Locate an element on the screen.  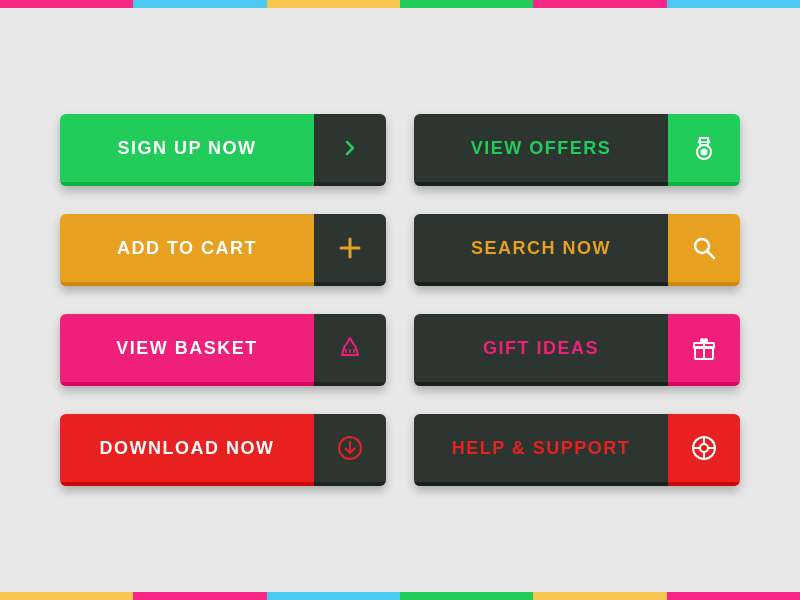
sign-up-now-label: SIGN UP NOW is located at coordinates (187, 150).